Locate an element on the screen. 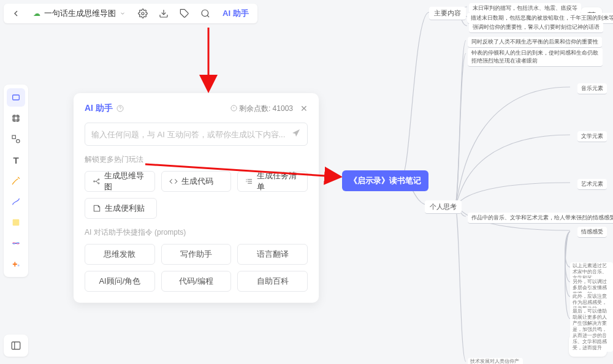 Image resolution: width=613 pixels, height=364 pixels. code-icon is located at coordinates (173, 181).